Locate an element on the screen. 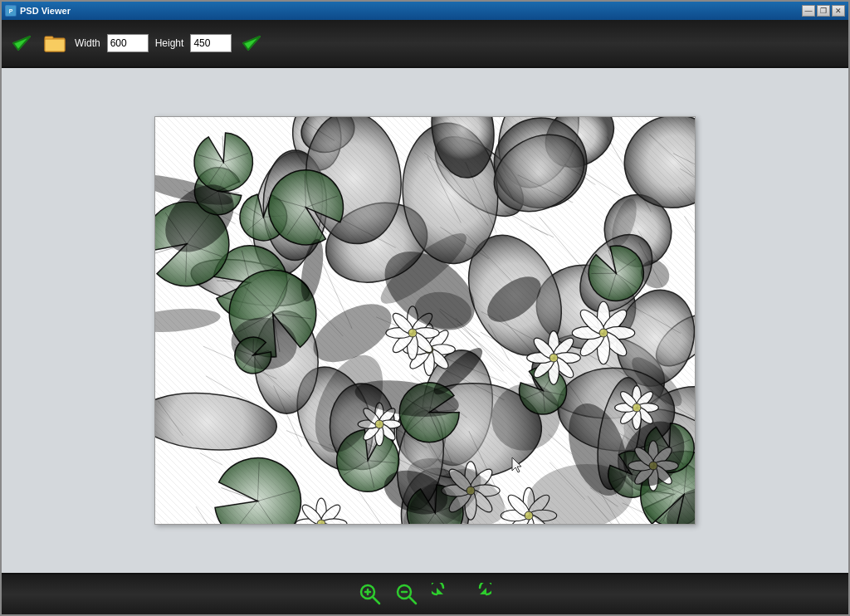 The height and width of the screenshot is (616, 850). confirm-icon is located at coordinates (252, 43).